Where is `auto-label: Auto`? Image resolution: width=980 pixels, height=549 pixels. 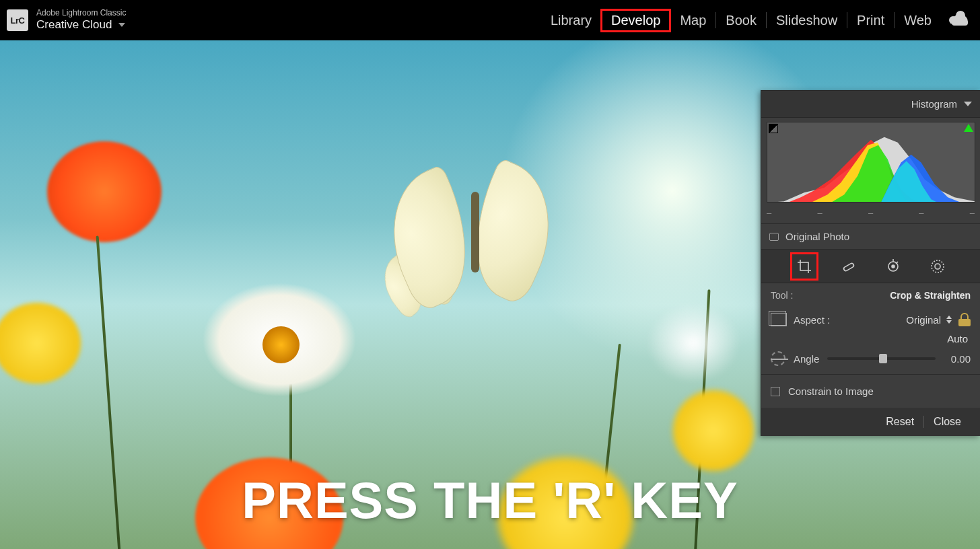 auto-label: Auto is located at coordinates (957, 339).